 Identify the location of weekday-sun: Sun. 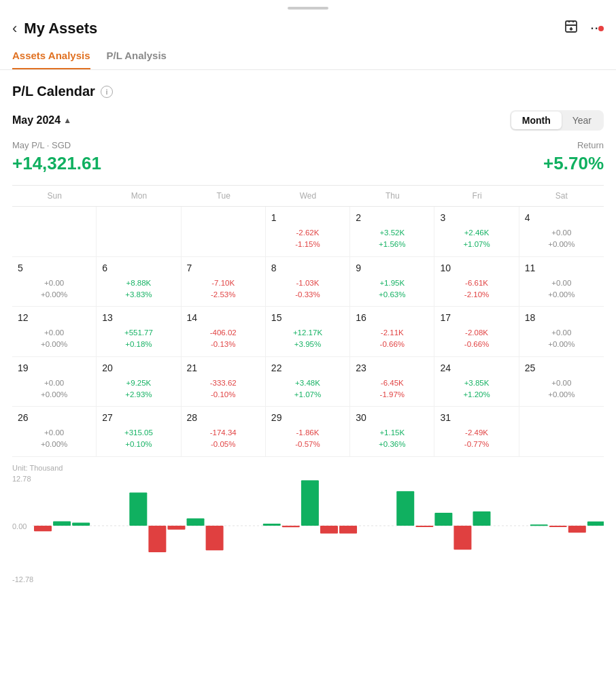
(54, 196).